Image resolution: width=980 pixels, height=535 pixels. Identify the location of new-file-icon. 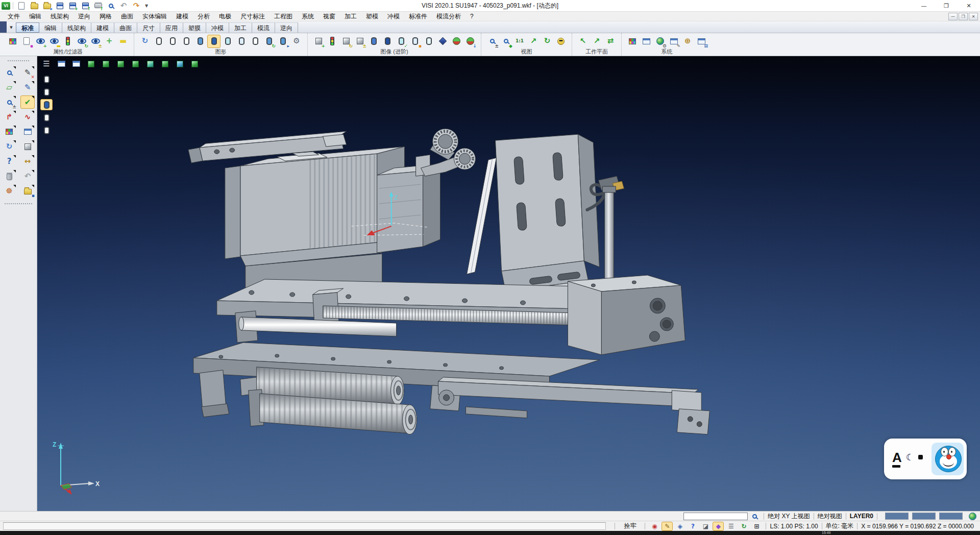
(21, 6).